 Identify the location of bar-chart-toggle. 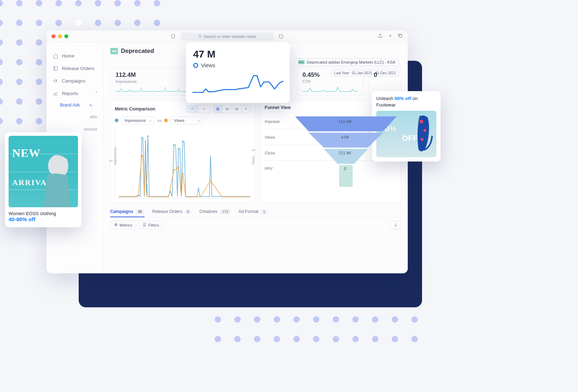
(204, 109).